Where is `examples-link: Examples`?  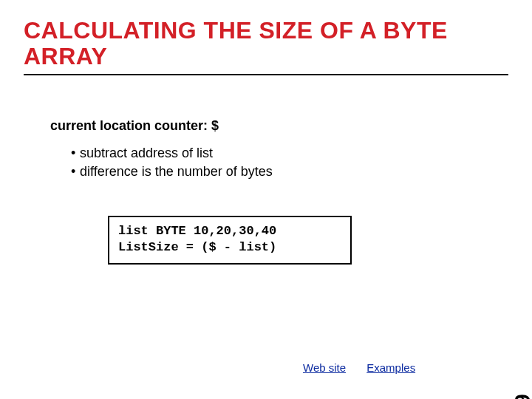
examples-link: Examples is located at coordinates (391, 368).